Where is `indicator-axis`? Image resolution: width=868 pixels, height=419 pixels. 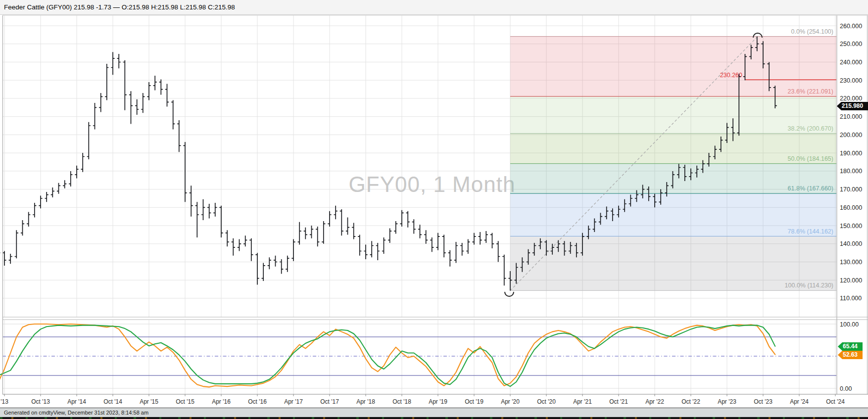
indicator-axis is located at coordinates (852, 357).